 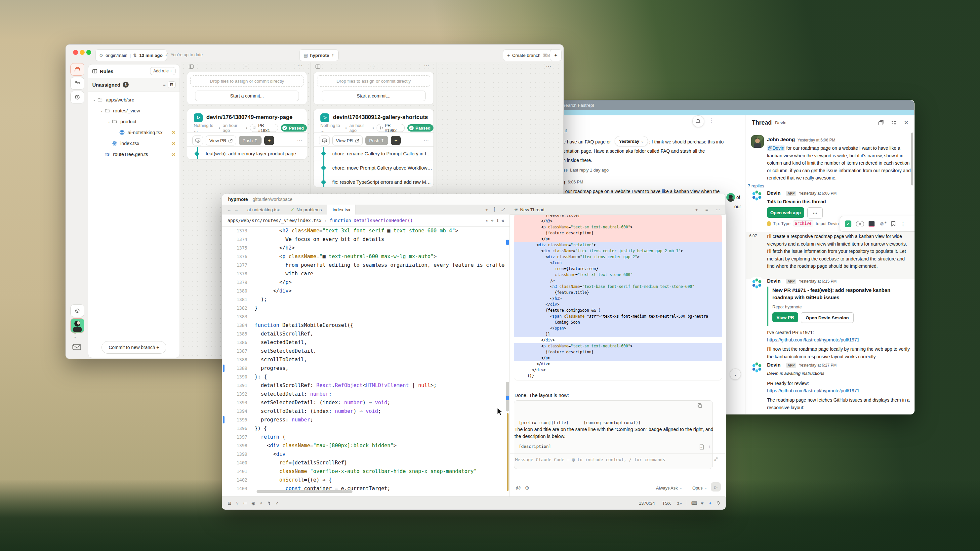 What do you see at coordinates (134, 132) in the screenshot?
I see `tree-file-ai-notetaking.tsx: ai-notetaking.tsx⊘` at bounding box center [134, 132].